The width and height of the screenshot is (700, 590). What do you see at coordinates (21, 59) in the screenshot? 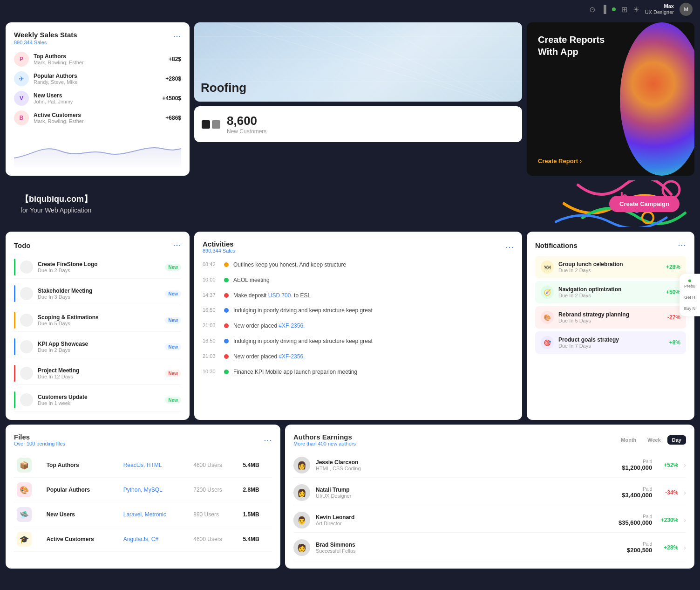
I see `top-authors-icon: P` at bounding box center [21, 59].